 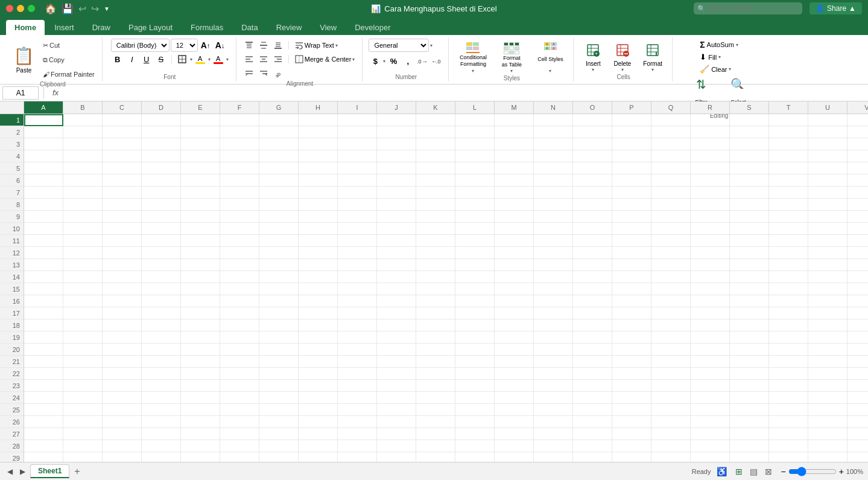 I want to click on row-number-10: 10, so click(x=12, y=229).